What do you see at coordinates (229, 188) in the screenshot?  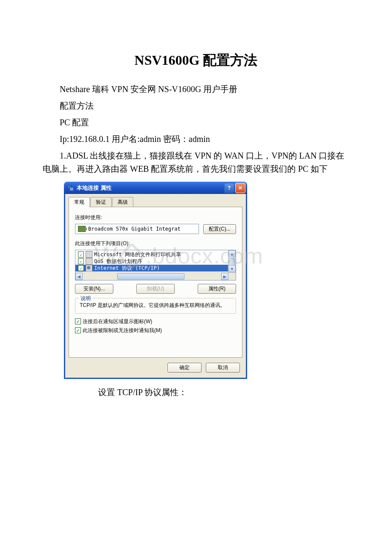 I see `help-button: ?` at bounding box center [229, 188].